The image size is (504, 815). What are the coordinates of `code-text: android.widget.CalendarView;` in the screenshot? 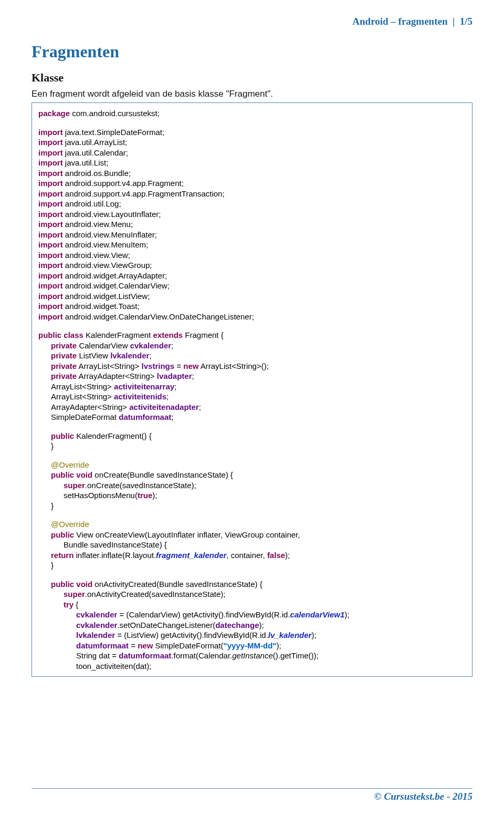 It's located at (118, 286).